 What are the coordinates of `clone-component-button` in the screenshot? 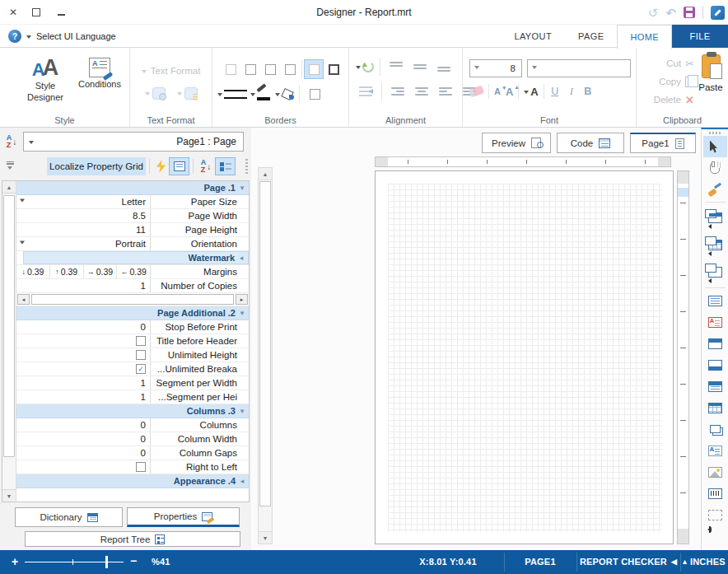 It's located at (715, 429).